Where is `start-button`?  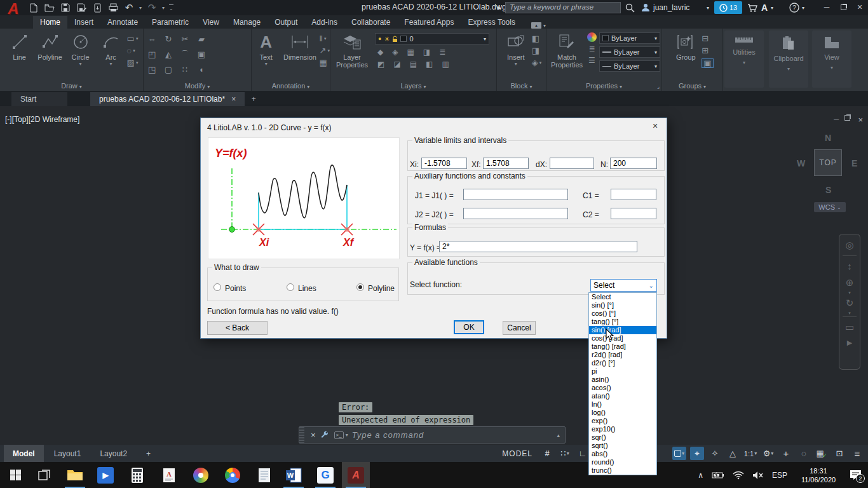 start-button is located at coordinates (15, 475).